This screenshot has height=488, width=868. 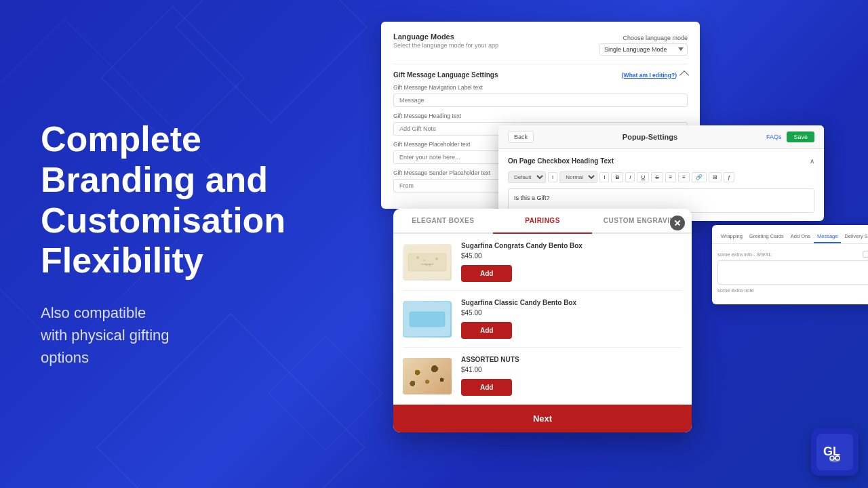 I want to click on lang-card-subtitle: Select the language mode for your app, so click(x=446, y=45).